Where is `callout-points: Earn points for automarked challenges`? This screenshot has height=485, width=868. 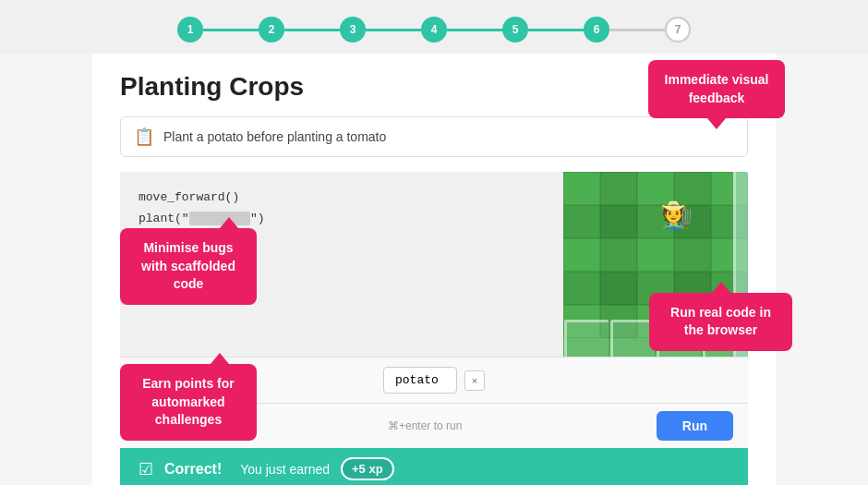
callout-points: Earn points for automarked challenges is located at coordinates (188, 403).